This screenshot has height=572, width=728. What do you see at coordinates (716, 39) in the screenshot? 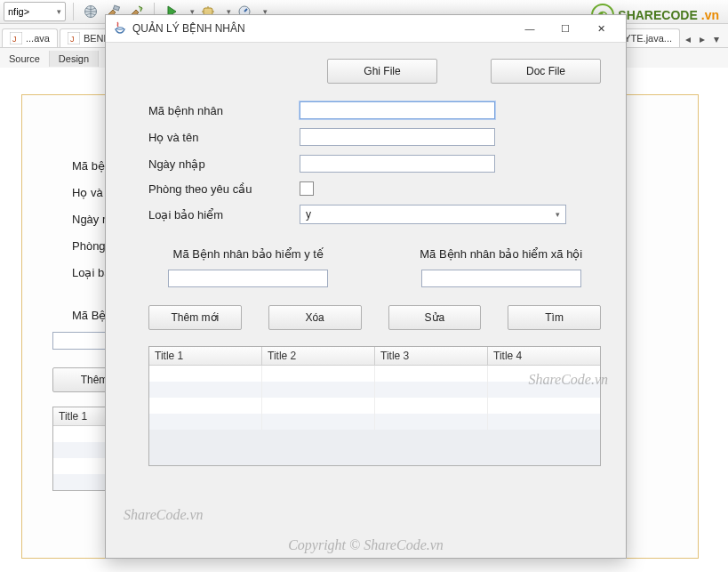
I see `tab-list-dropdown-icon: ▾` at bounding box center [716, 39].